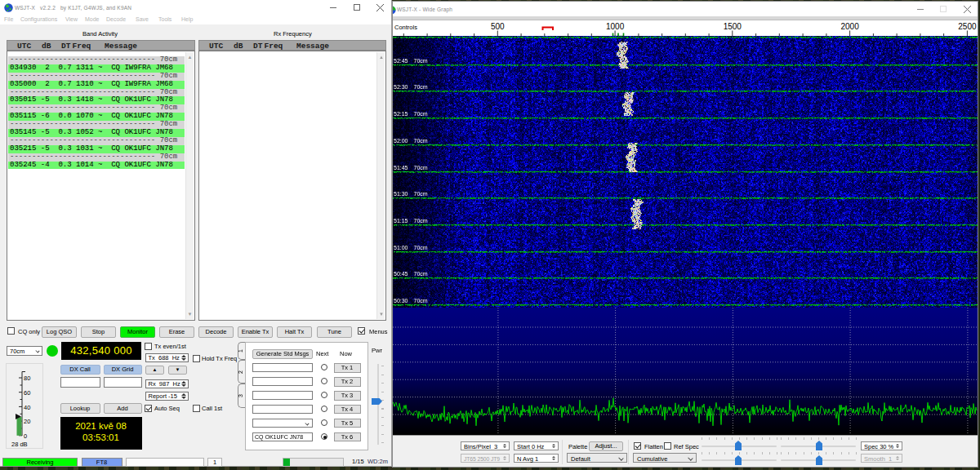  I want to click on svg-text: 20, so click(27, 421).